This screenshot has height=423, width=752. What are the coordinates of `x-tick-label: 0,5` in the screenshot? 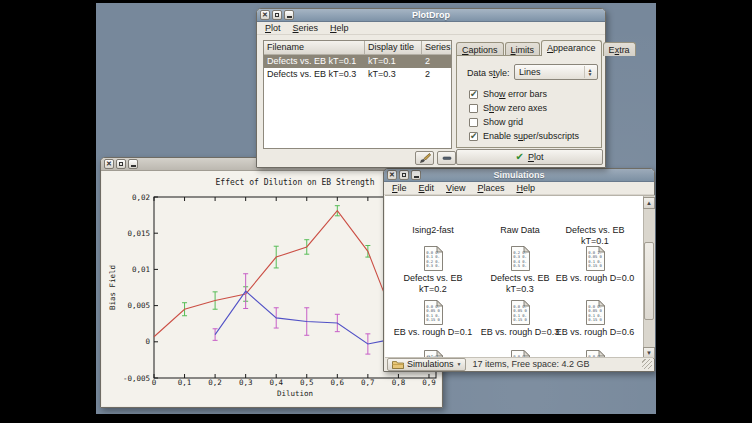 It's located at (307, 382).